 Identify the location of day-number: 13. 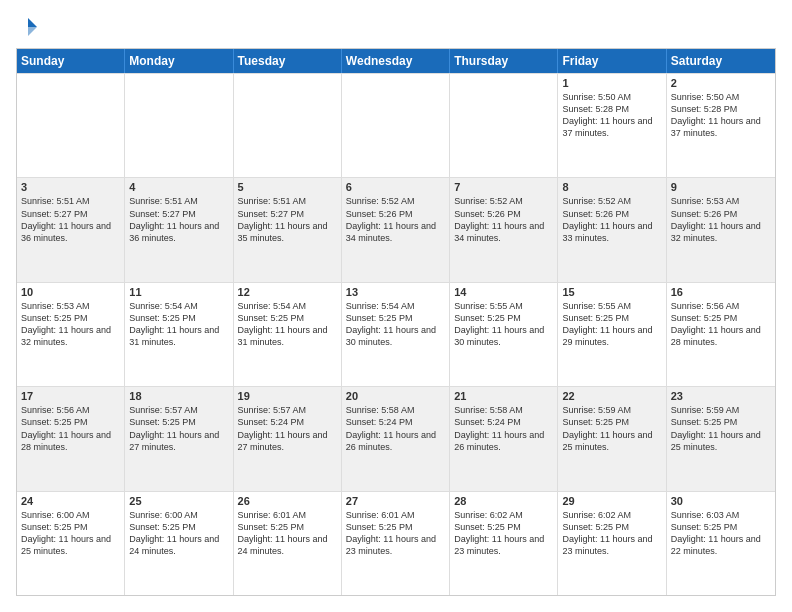
(396, 292).